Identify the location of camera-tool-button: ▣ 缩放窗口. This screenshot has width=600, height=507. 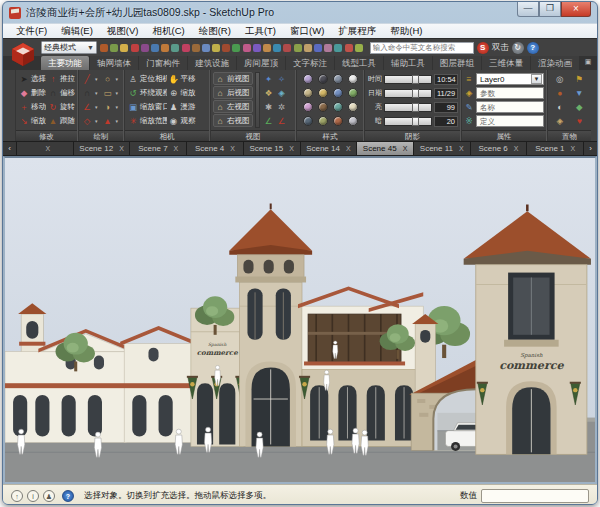
(147, 107).